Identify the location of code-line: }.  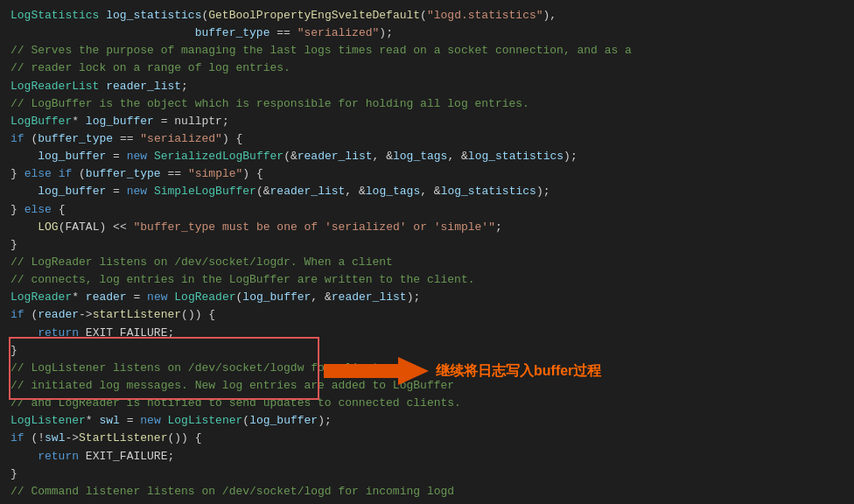
(427, 245).